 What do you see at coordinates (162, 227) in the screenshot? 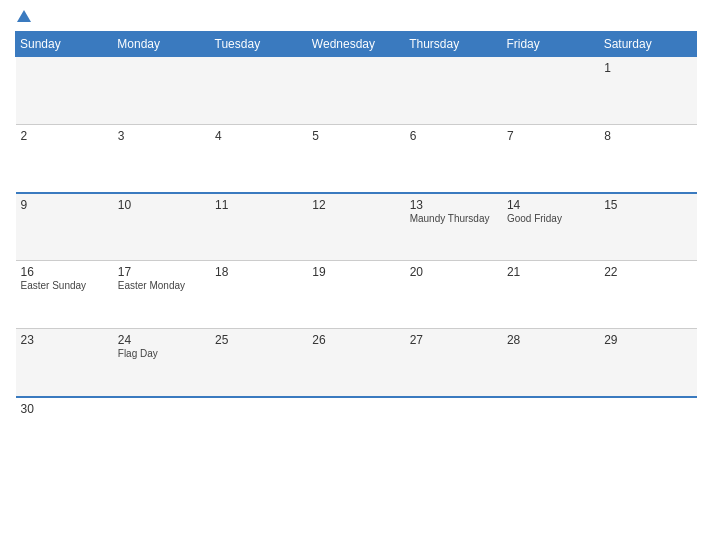
I see `calendar-cell-w2d1: 10` at bounding box center [162, 227].